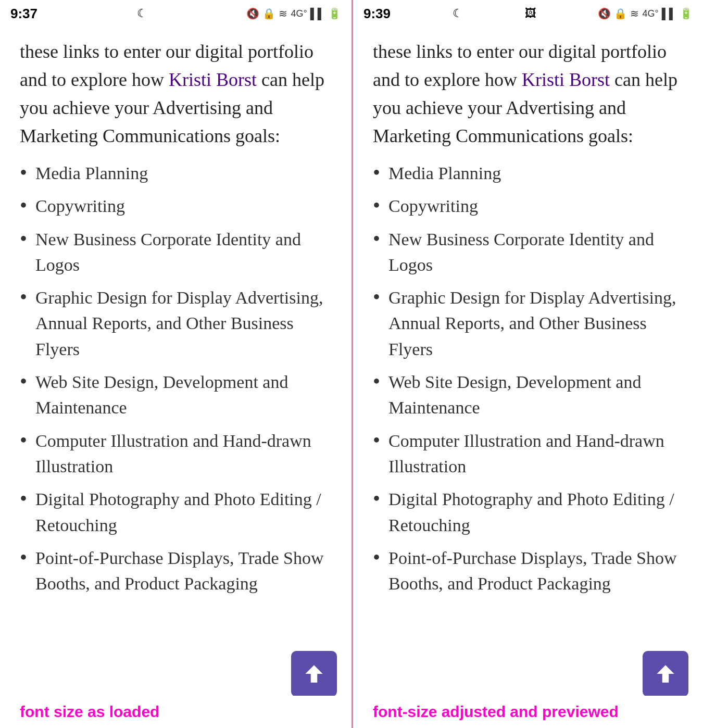  Describe the element at coordinates (496, 711) in the screenshot. I see `footer-label-right: font-size adjusted and previewed` at that location.